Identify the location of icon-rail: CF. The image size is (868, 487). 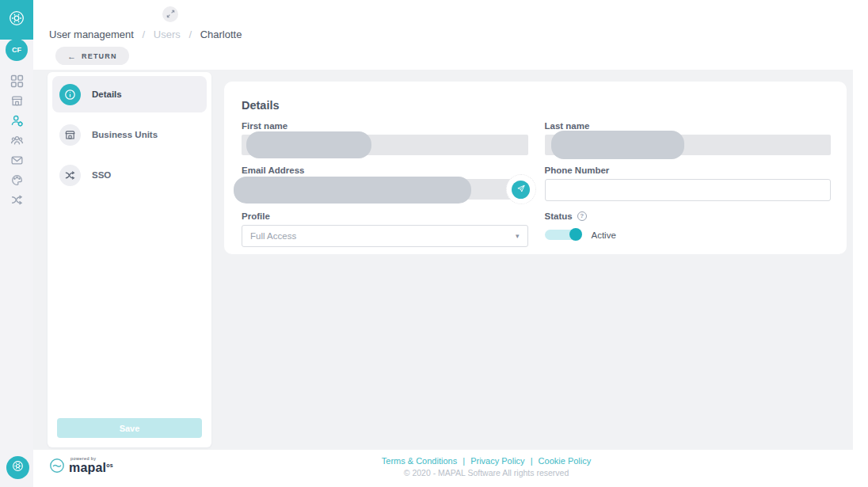
(17, 244).